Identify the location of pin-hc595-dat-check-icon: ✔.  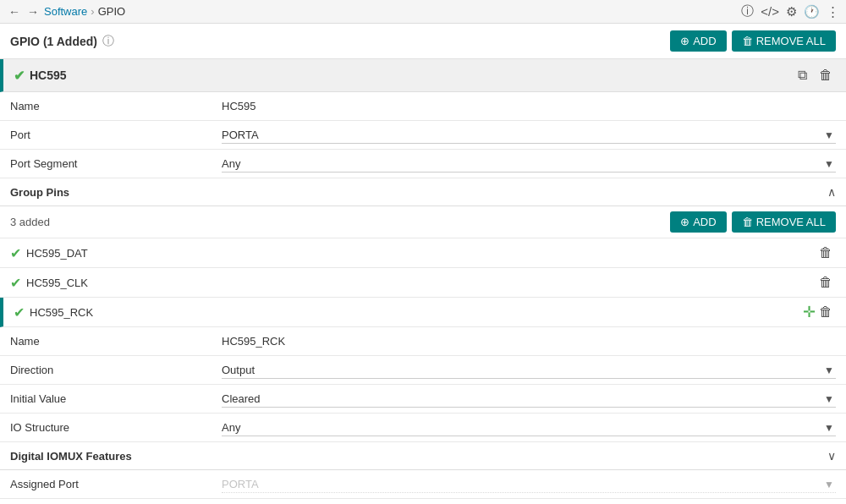
(15, 254).